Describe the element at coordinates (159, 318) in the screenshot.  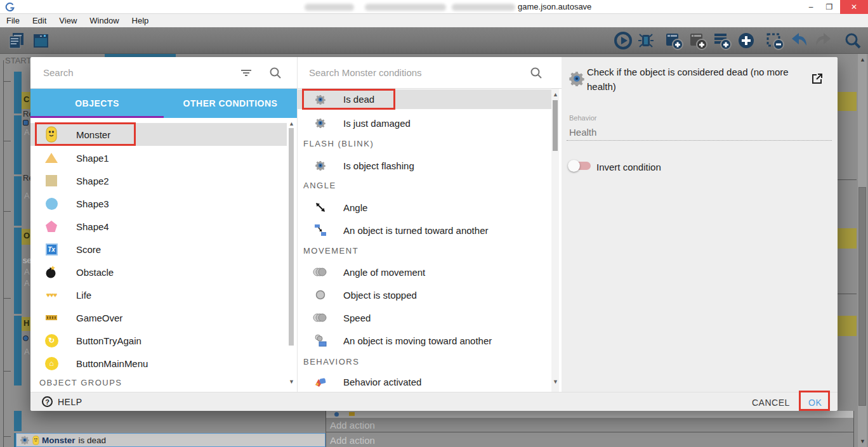
I see `object-row-gameover: GameOver` at that location.